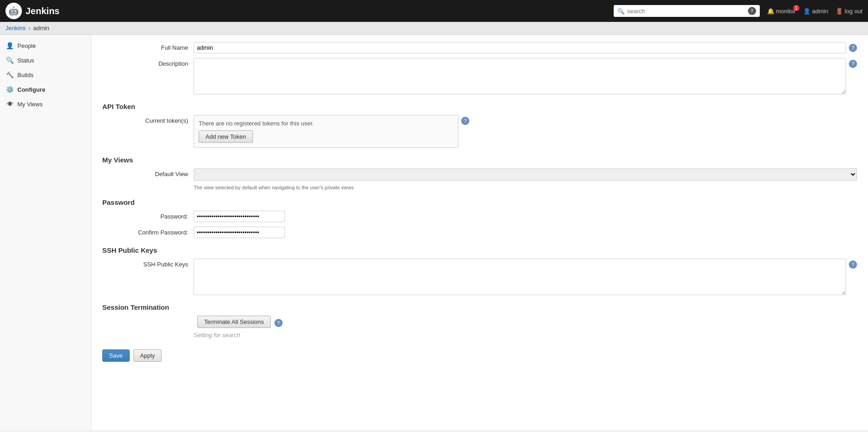 The height and width of the screenshot is (432, 868). Describe the element at coordinates (687, 11) in the screenshot. I see `search-bar: 🔍 ?` at that location.